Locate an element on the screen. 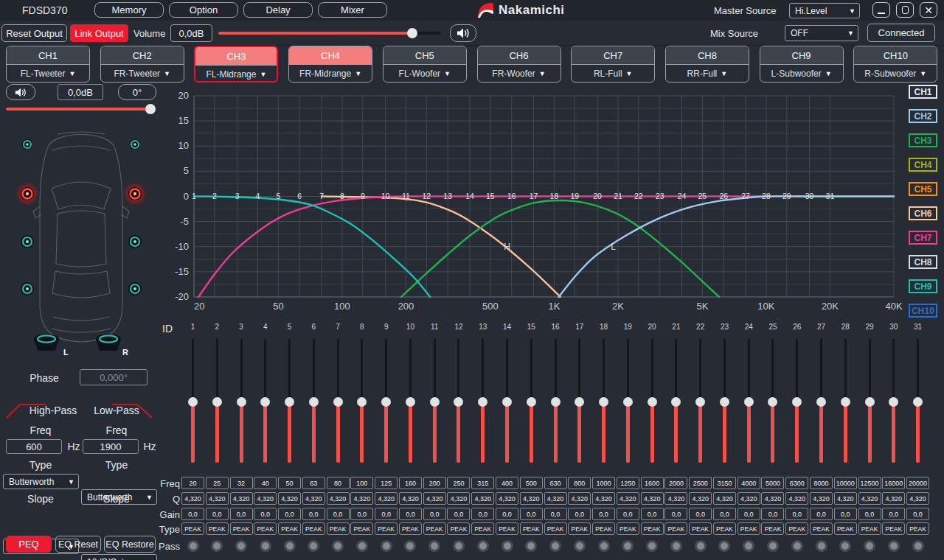  legend-ch3: CH3 is located at coordinates (923, 140).